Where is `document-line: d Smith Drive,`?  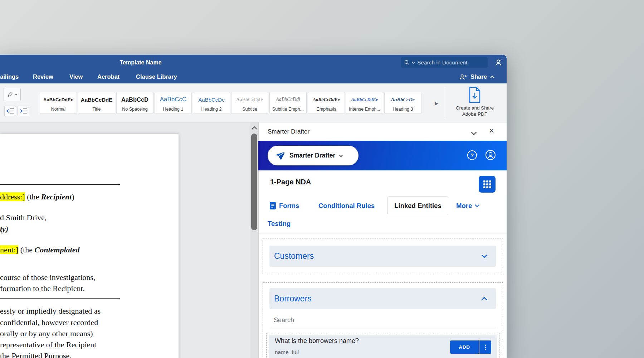 document-line: d Smith Drive, is located at coordinates (23, 218).